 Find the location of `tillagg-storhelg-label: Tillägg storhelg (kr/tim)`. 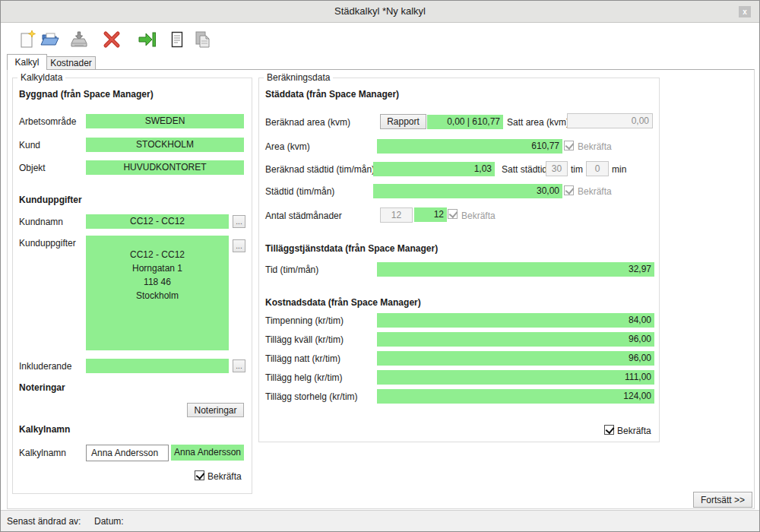

tillagg-storhelg-label: Tillägg storhelg (kr/tim) is located at coordinates (312, 397).